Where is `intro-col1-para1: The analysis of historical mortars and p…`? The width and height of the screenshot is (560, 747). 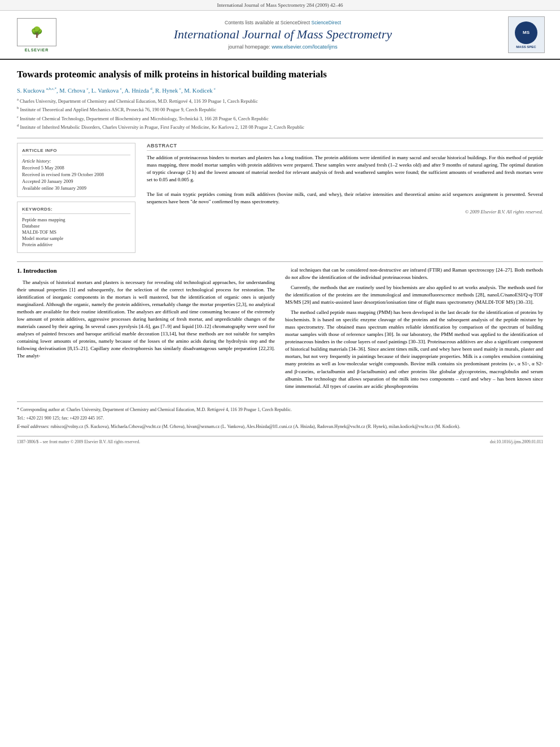
intro-col1-para1: The analysis of historical mortars and p… is located at coordinates (146, 320).